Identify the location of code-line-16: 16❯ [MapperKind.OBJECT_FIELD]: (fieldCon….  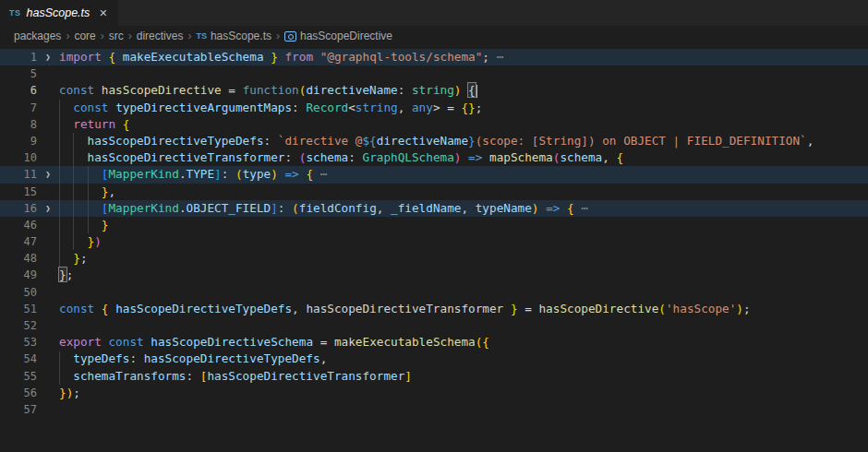
(434, 208).